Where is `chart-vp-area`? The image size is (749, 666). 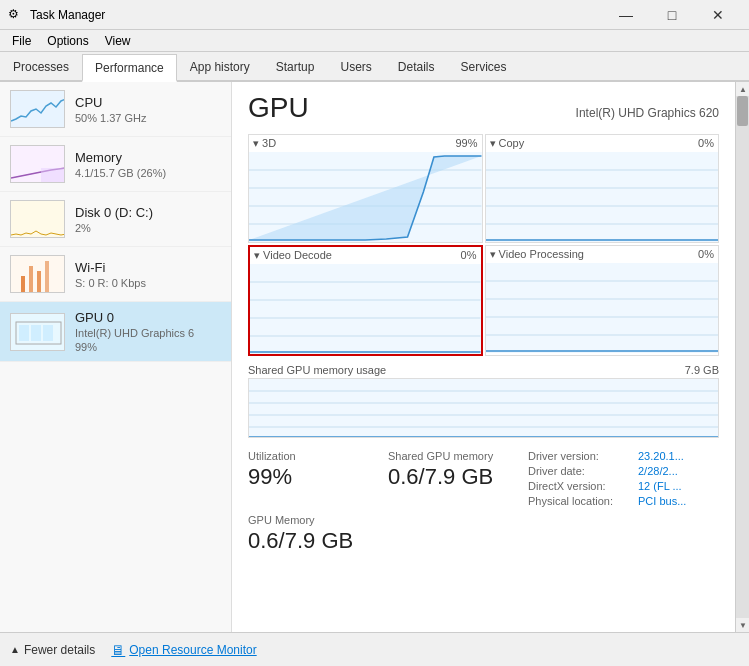
chart-vp-area is located at coordinates (602, 308).